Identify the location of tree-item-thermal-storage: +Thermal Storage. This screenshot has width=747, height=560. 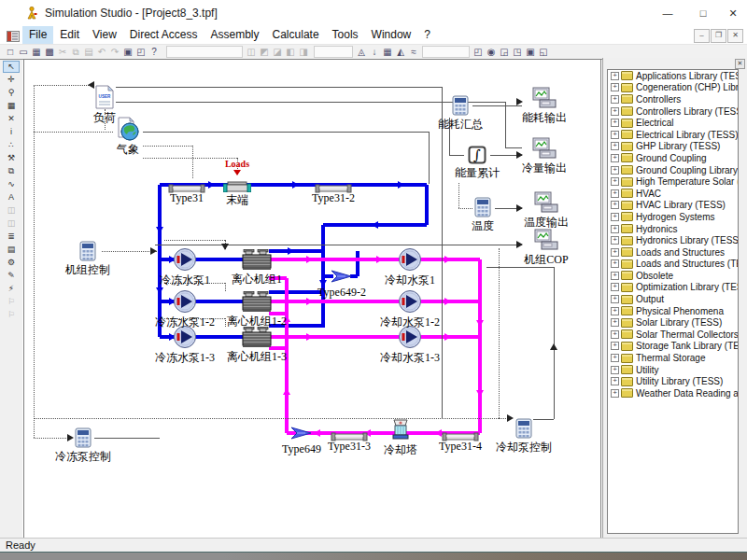
(672, 358).